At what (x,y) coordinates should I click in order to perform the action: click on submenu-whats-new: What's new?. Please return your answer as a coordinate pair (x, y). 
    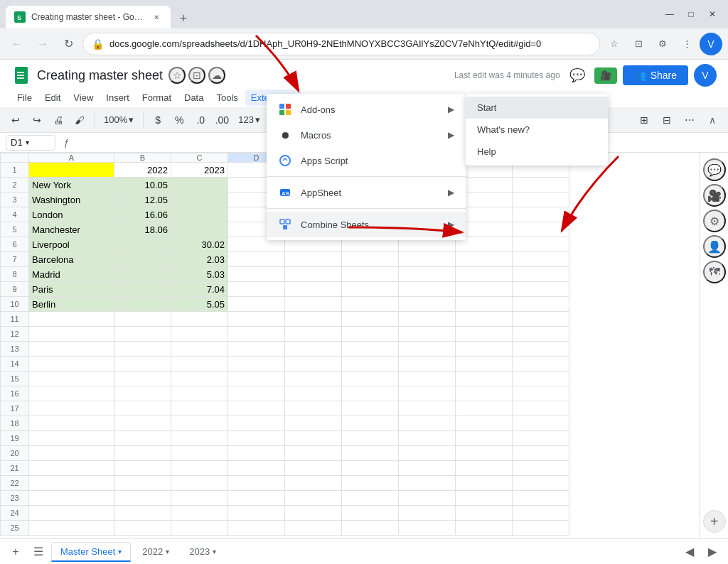
    Looking at the image, I should click on (537, 129).